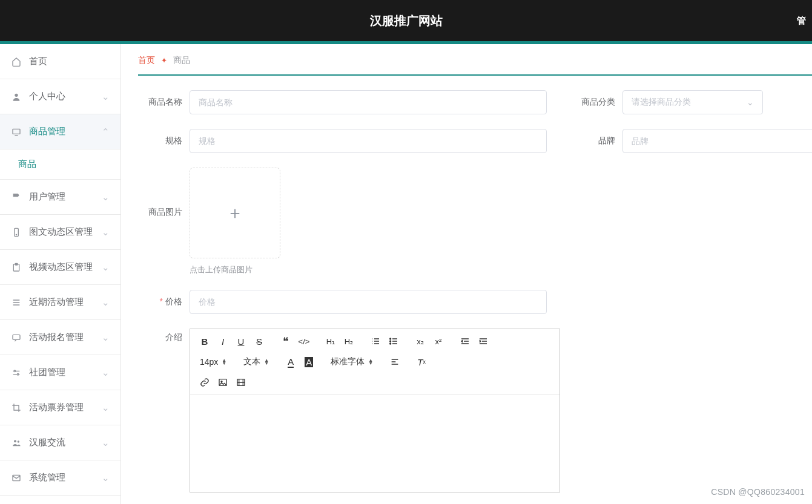 The width and height of the screenshot is (812, 504). I want to click on select-category: 请选择商品分类 ⌄, so click(693, 102).